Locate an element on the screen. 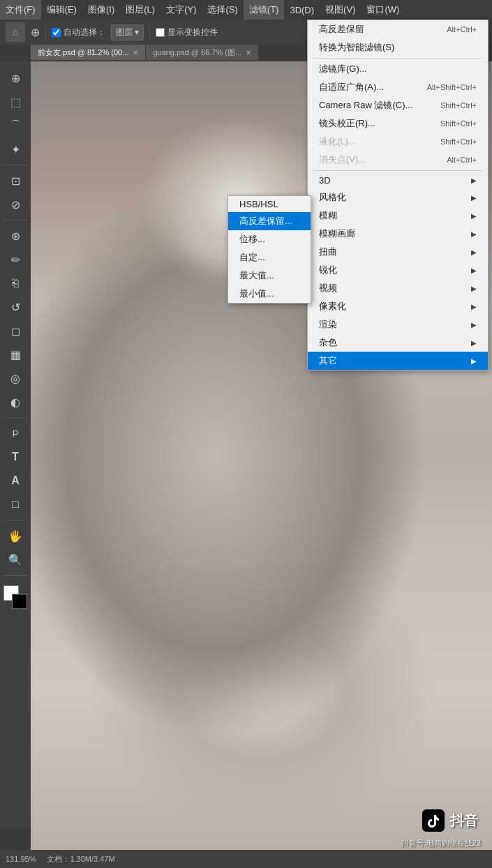 This screenshot has width=492, height=868. menu-distort-arrow: ▶ is located at coordinates (474, 253).